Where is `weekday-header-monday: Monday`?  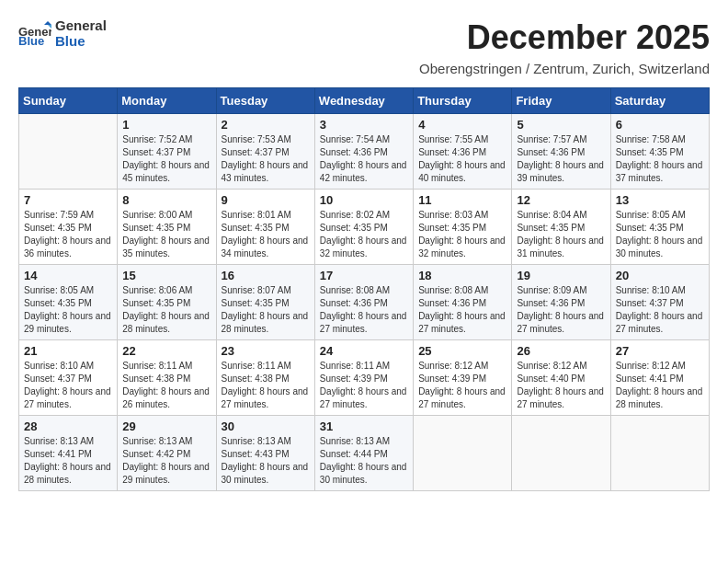 weekday-header-monday: Monday is located at coordinates (167, 101).